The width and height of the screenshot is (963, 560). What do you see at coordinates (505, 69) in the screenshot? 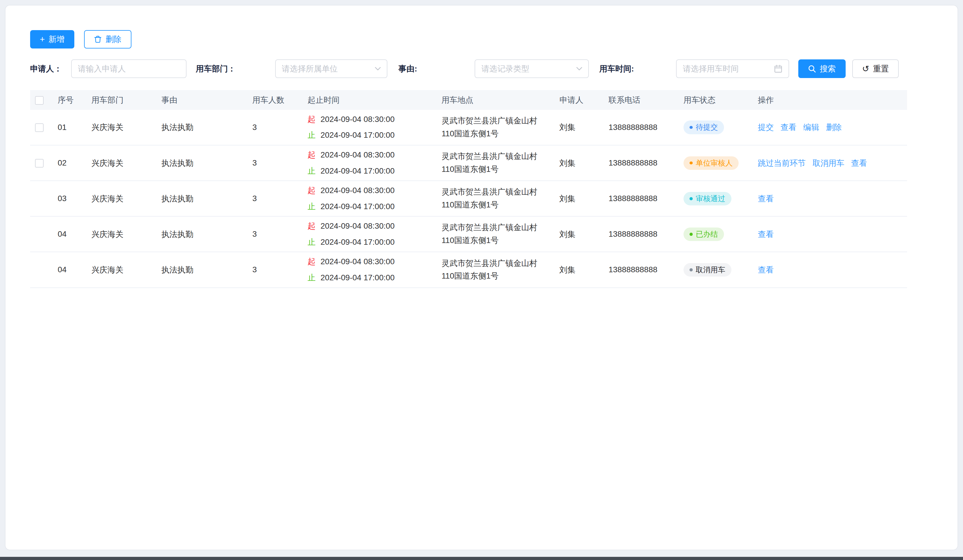
I see `reason-select-placeholder: 请选记录类型` at bounding box center [505, 69].